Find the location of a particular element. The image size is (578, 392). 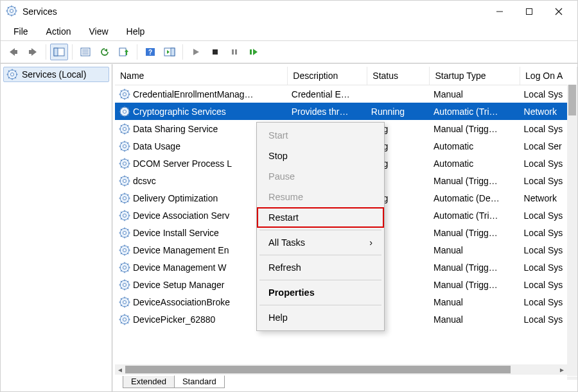

service-name: CredentialEnrollmentManag… is located at coordinates (193, 94).